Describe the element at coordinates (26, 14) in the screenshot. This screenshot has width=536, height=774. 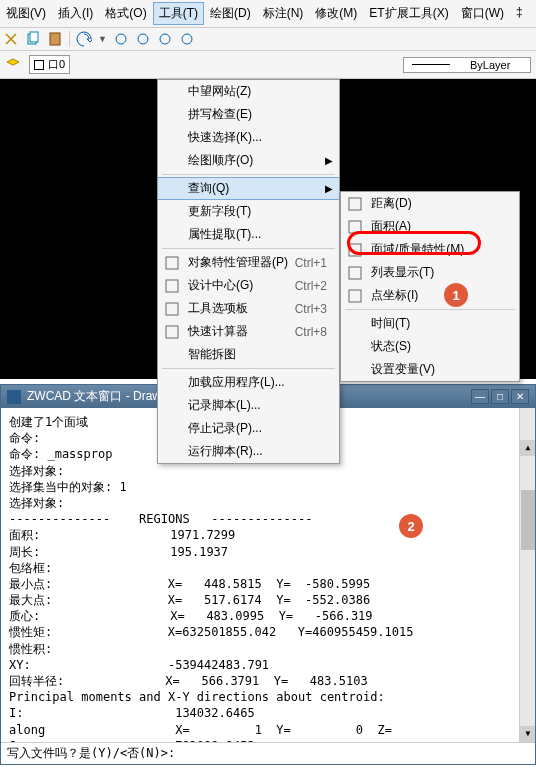
I see `menu-0: 视图(V)` at that location.